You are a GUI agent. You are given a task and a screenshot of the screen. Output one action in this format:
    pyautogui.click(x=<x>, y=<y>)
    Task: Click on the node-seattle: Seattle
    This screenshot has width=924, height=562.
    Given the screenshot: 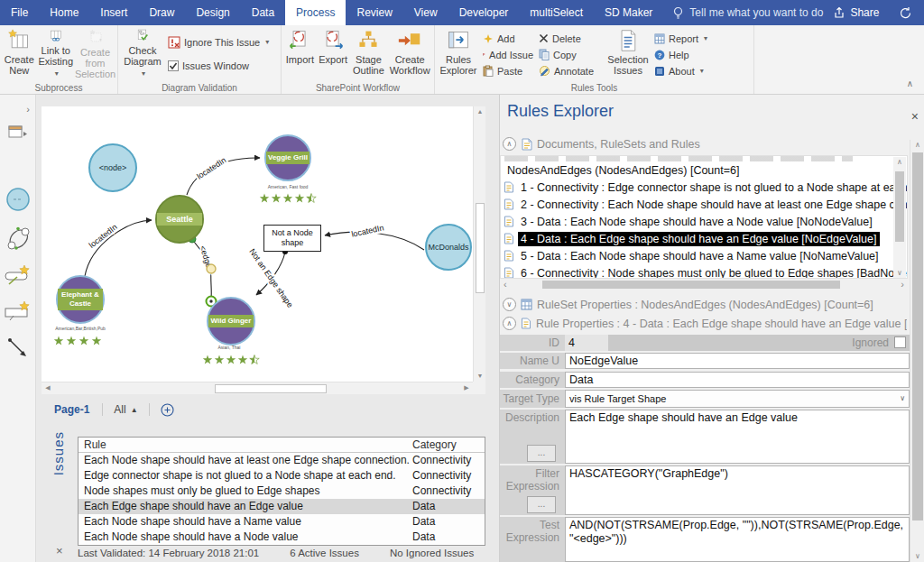 What is the action you would take?
    pyautogui.click(x=180, y=219)
    